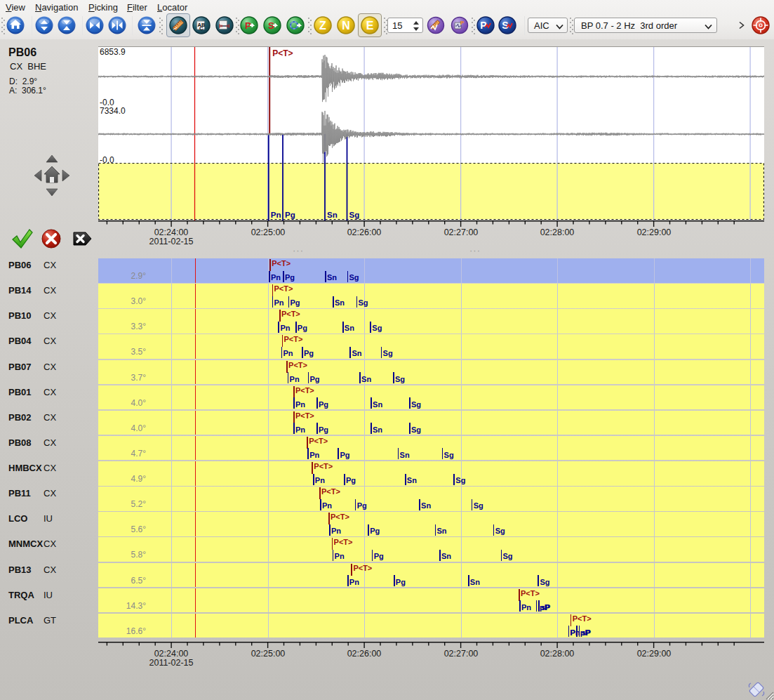 This screenshot has height=700, width=774. What do you see at coordinates (462, 22) in the screenshot?
I see `svg-text: P` at bounding box center [462, 22].